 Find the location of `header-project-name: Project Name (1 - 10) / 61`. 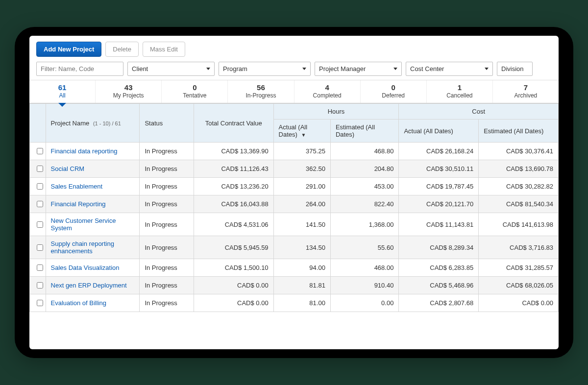

header-project-name: Project Name (1 - 10) / 61 is located at coordinates (93, 123).